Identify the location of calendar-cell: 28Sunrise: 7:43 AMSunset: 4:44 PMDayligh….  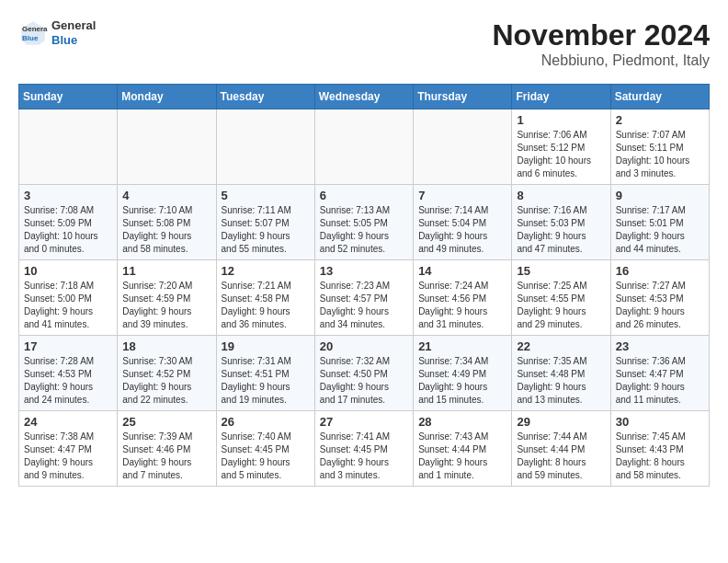
(463, 449).